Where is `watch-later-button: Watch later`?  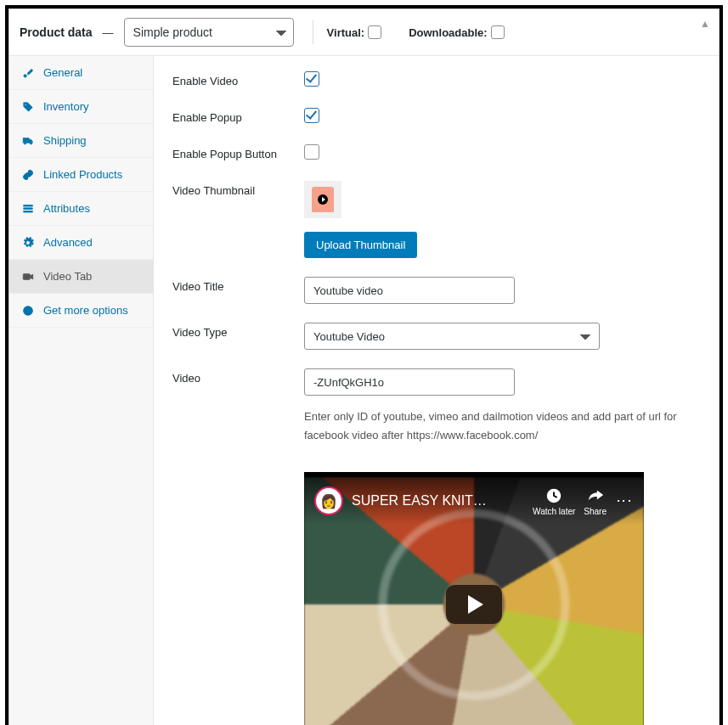 watch-later-button: Watch later is located at coordinates (554, 501).